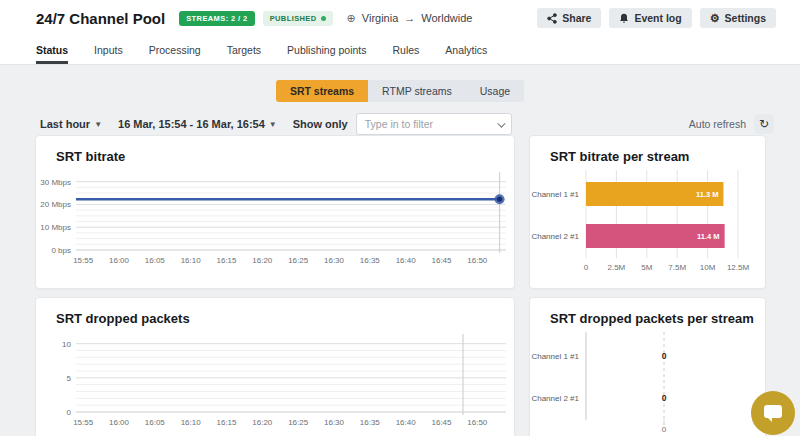  I want to click on svg-text: 10, so click(66, 344).